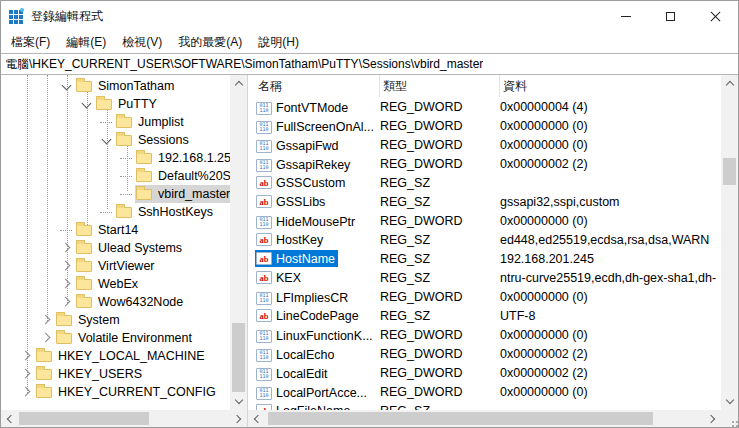  Describe the element at coordinates (116, 302) in the screenshot. I see `tree-item-wow6432node: Wow6432Node` at that location.